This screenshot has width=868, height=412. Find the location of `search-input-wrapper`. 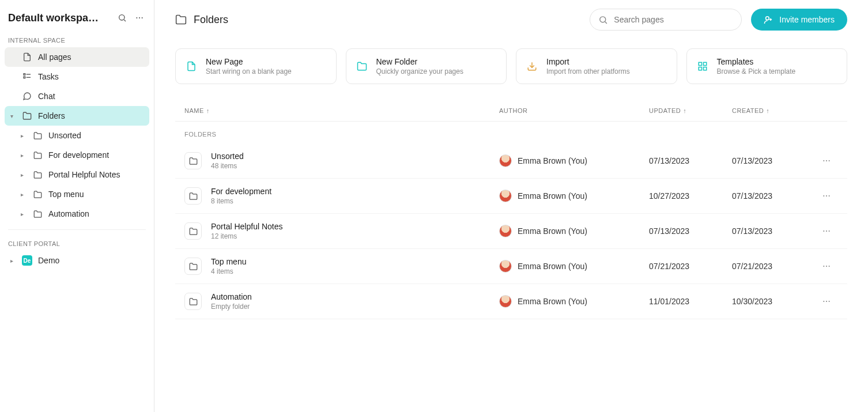

search-input-wrapper is located at coordinates (666, 20).